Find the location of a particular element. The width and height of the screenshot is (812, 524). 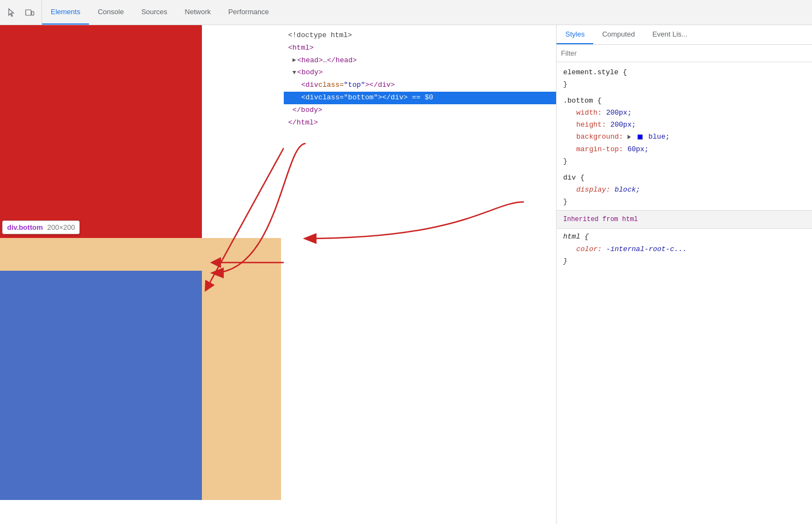

tab-network: Network is located at coordinates (198, 12).